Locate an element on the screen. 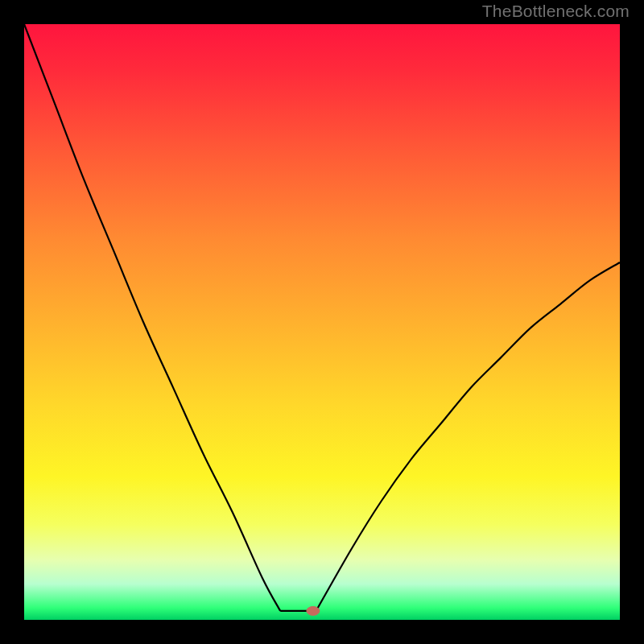  trough-marker is located at coordinates (313, 610).